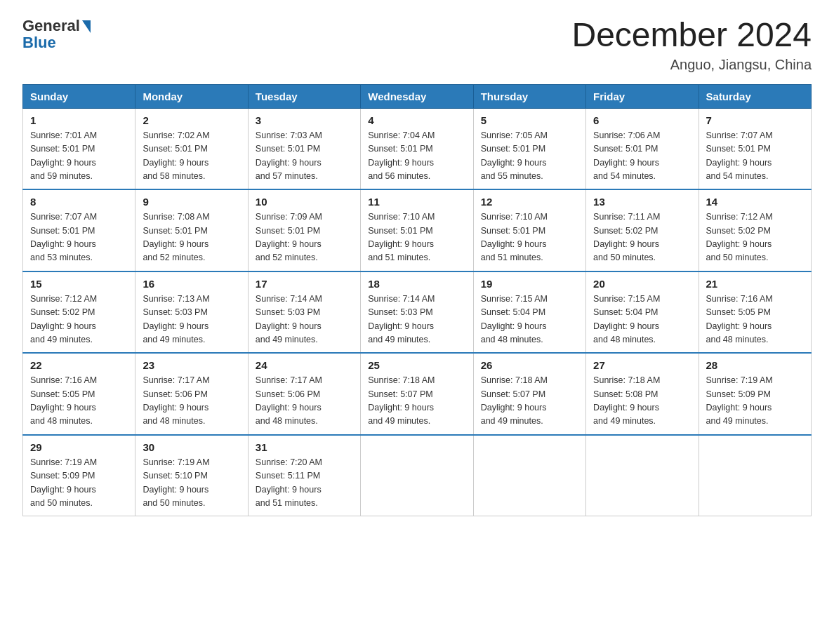  What do you see at coordinates (755, 230) in the screenshot?
I see `calendar-cell: 14 Sunrise: 7:12 AM Sunset: 5:02 PM Dayl…` at bounding box center [755, 230].